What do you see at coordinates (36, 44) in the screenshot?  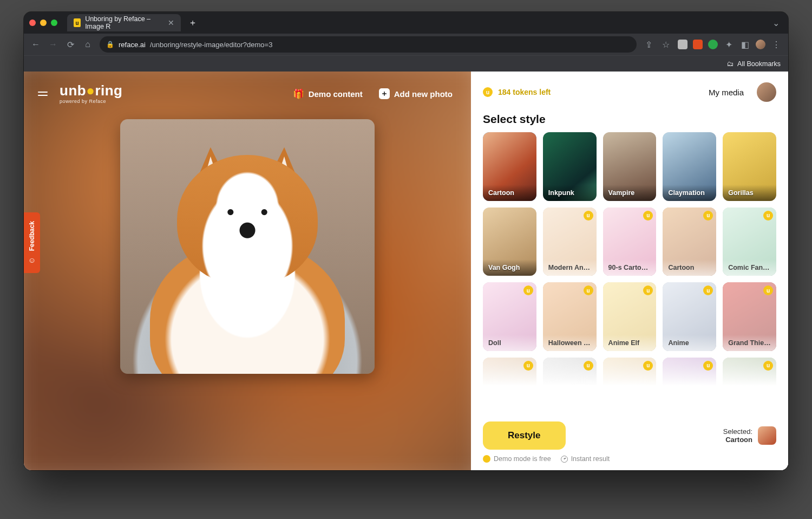 I see `nav-back-icon: ←` at bounding box center [36, 44].